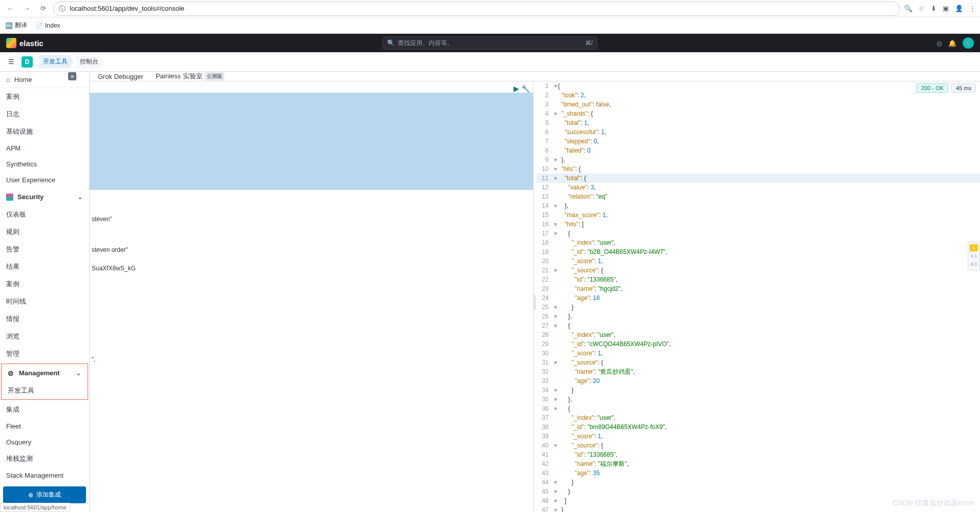 The width and height of the screenshot is (980, 512). What do you see at coordinates (973, 8) in the screenshot?
I see `menu-icon: ⋮` at bounding box center [973, 8].